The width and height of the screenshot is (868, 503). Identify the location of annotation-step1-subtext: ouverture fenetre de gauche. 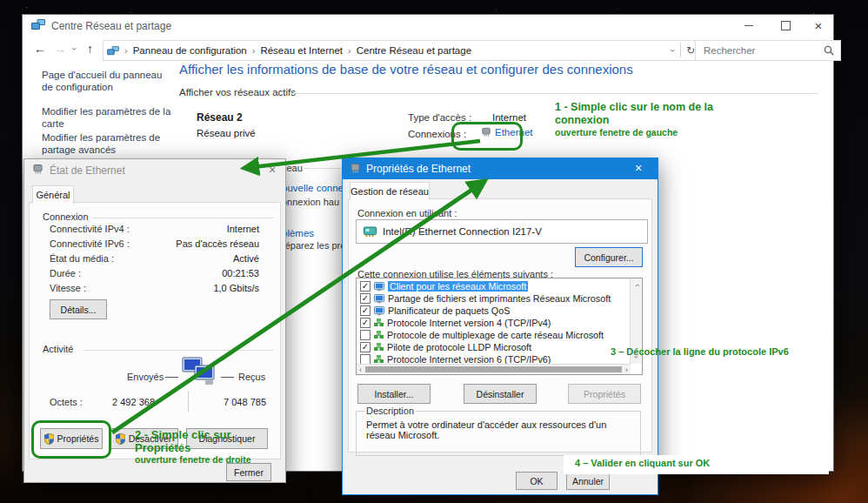
(652, 132).